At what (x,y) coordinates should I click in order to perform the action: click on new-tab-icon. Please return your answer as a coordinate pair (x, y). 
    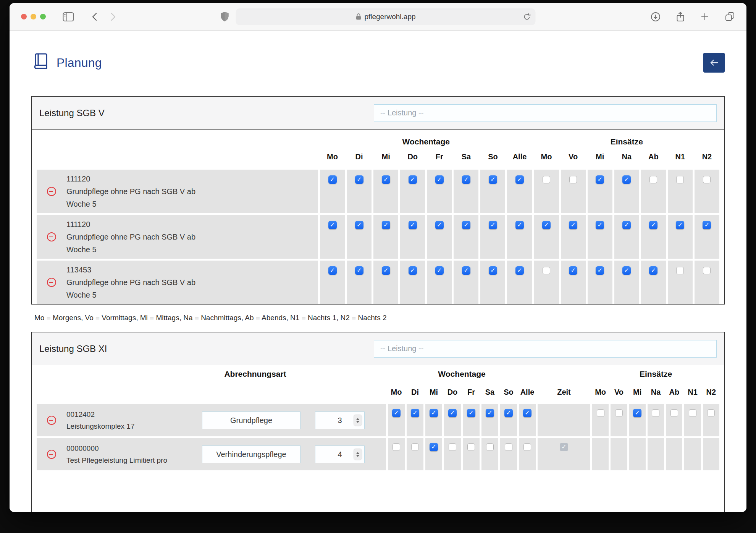
    Looking at the image, I should click on (705, 17).